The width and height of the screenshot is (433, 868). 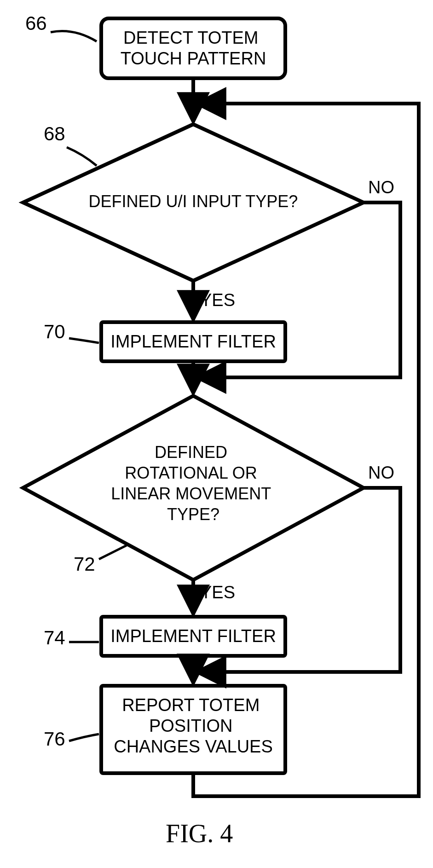 I want to click on node-report-totem: REPORT TOTEM POSITION CHANGES VALUES, so click(x=193, y=729).